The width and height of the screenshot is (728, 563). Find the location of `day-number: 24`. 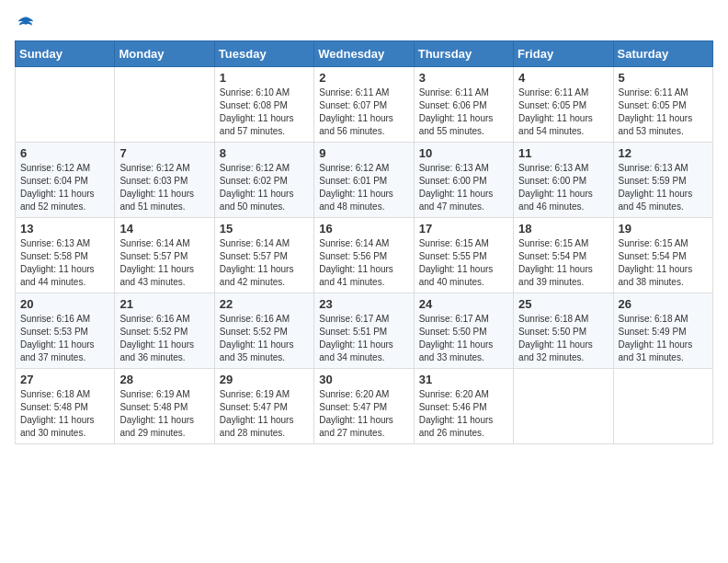

day-number: 24 is located at coordinates (463, 304).